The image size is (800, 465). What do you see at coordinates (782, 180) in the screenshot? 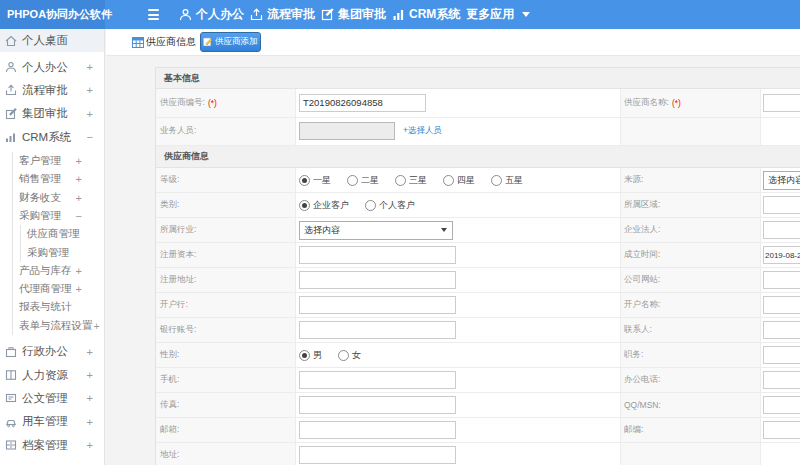
I see `source-select: 选择内容` at bounding box center [782, 180].